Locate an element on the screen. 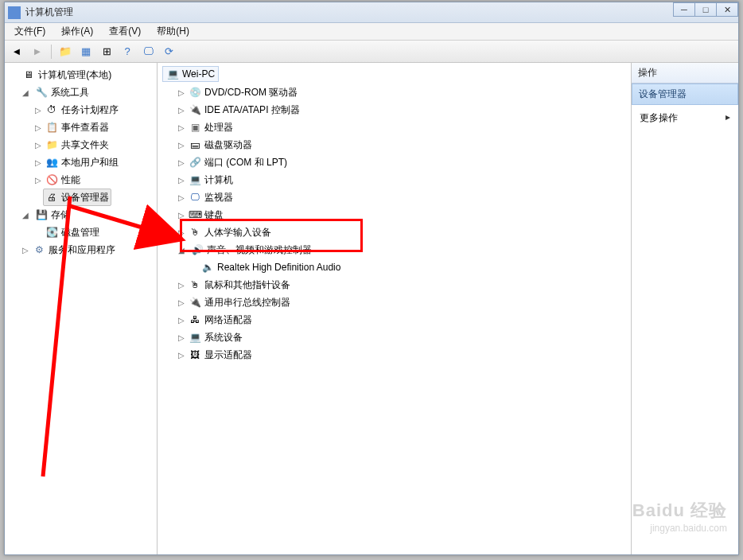 The height and width of the screenshot is (560, 743). tree-services-apps: 服务和应用程序 is located at coordinates (74, 250).